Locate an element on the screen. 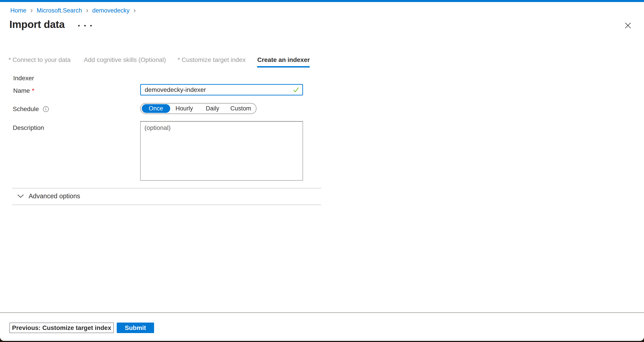 The height and width of the screenshot is (342, 644). close-button is located at coordinates (628, 26).